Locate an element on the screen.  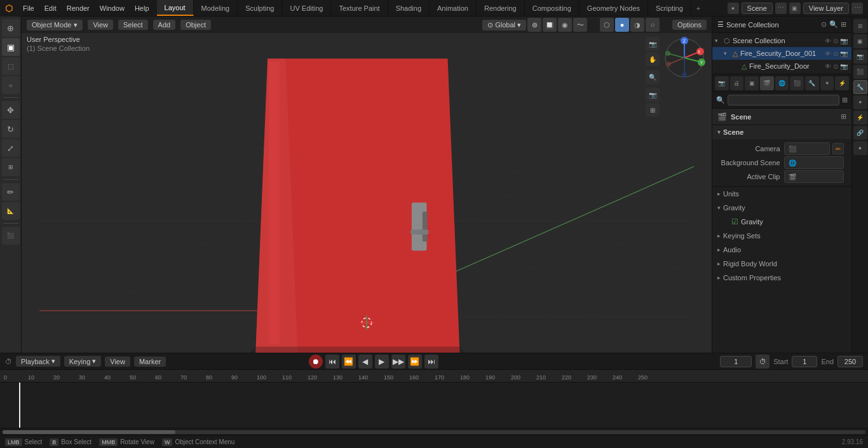
outliner-scene-collection: ▾ ⬡ Scene Collection 👁 ⊙ 📷 is located at coordinates (782, 41).